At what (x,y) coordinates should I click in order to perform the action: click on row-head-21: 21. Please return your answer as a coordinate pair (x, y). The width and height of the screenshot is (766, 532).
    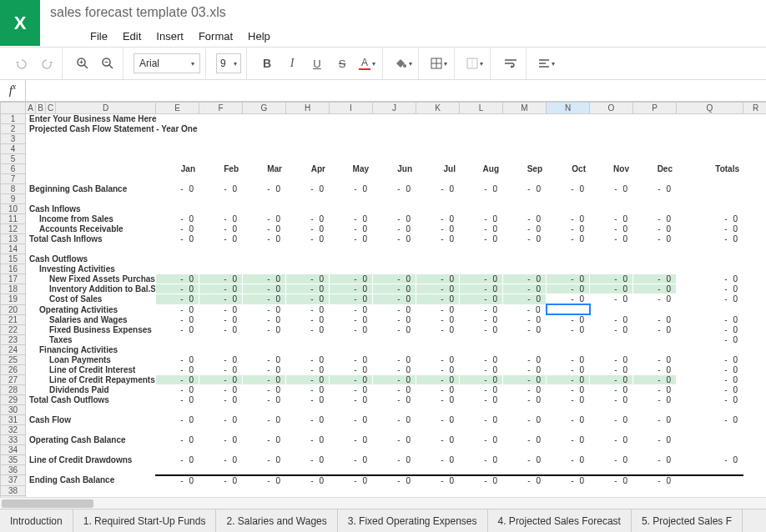
    Looking at the image, I should click on (13, 320).